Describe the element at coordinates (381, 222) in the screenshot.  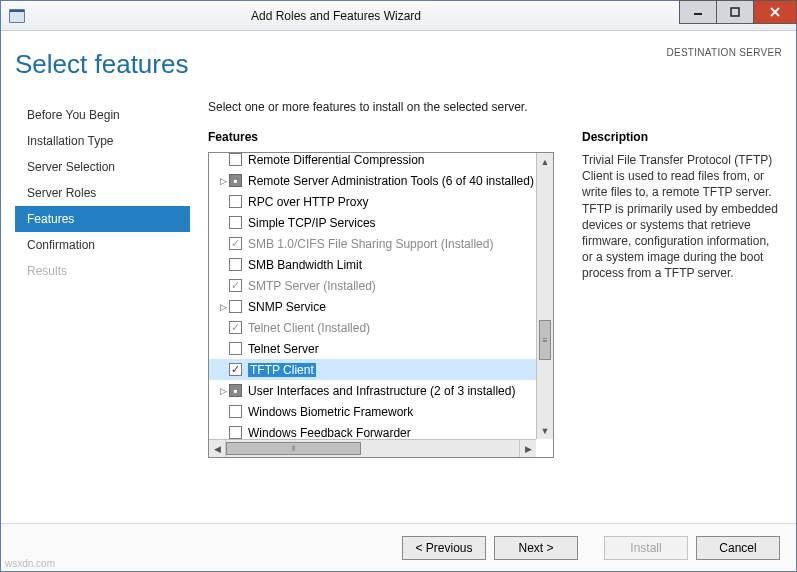
I see `feature-item: ▷Simple TCP/IP Services` at that location.